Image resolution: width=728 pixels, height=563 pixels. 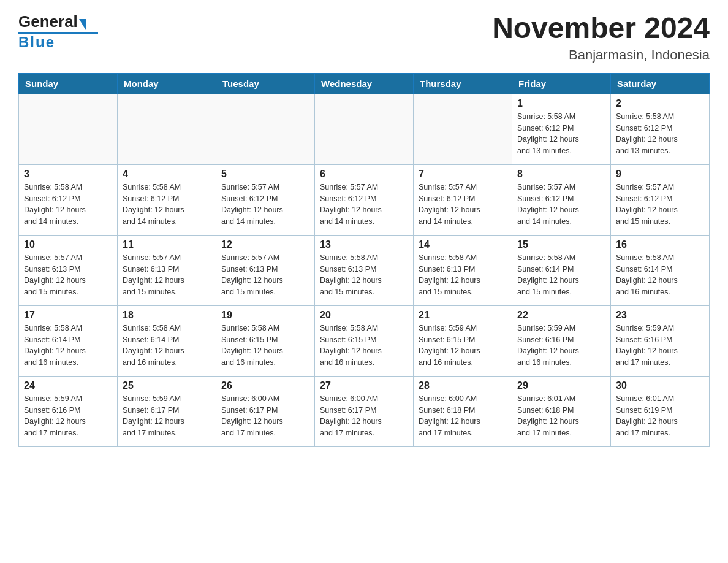 What do you see at coordinates (661, 341) in the screenshot?
I see `calendar-cell: 23Sunrise: 5:59 AMSunset: 6:16 PMDayligh…` at bounding box center [661, 341].